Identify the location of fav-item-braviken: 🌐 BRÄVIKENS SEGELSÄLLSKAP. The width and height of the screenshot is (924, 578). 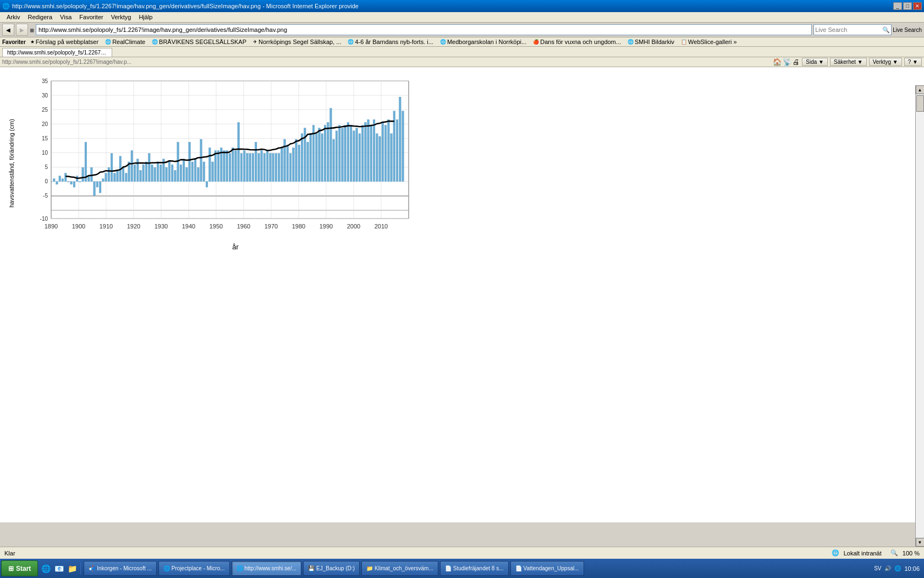
(199, 42).